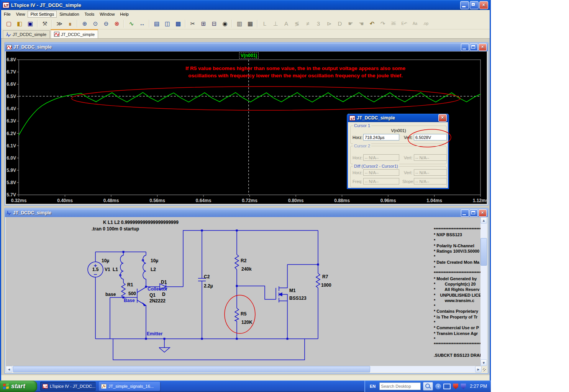 The image size is (569, 392). I want to click on diff-freq-label: Freq:, so click(357, 181).